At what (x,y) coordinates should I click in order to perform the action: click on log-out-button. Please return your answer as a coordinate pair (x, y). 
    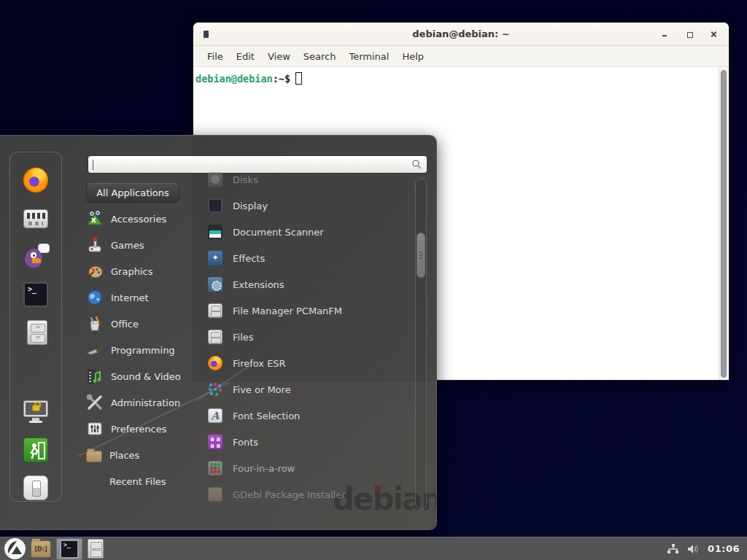
    Looking at the image, I should click on (36, 450).